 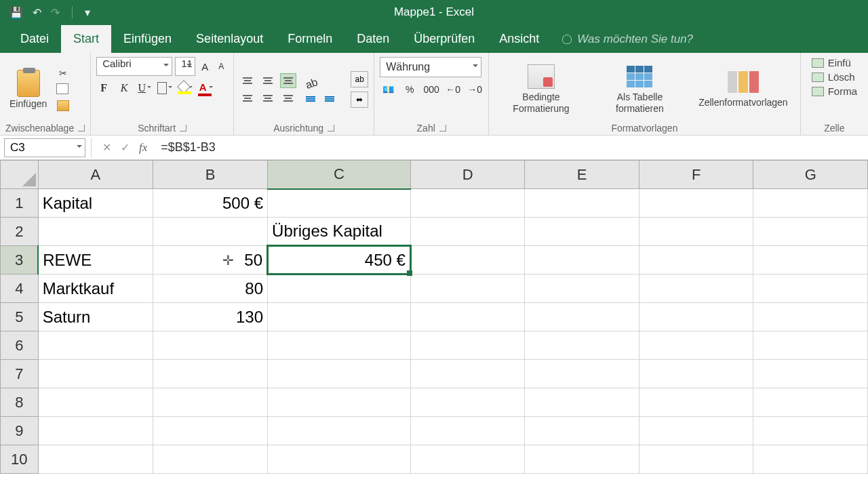 What do you see at coordinates (148, 39) in the screenshot?
I see `tab-insert: Einfügen` at bounding box center [148, 39].